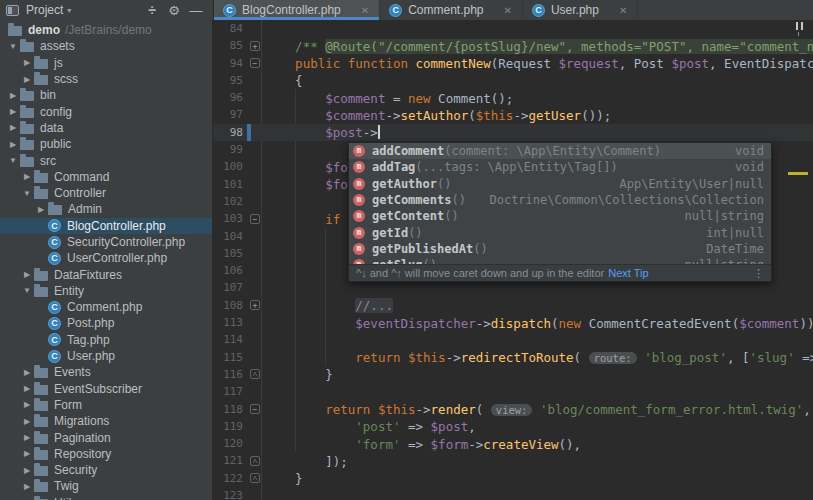  Describe the element at coordinates (513, 426) in the screenshot. I see `code-line-119: 119 'post' => $post,` at that location.